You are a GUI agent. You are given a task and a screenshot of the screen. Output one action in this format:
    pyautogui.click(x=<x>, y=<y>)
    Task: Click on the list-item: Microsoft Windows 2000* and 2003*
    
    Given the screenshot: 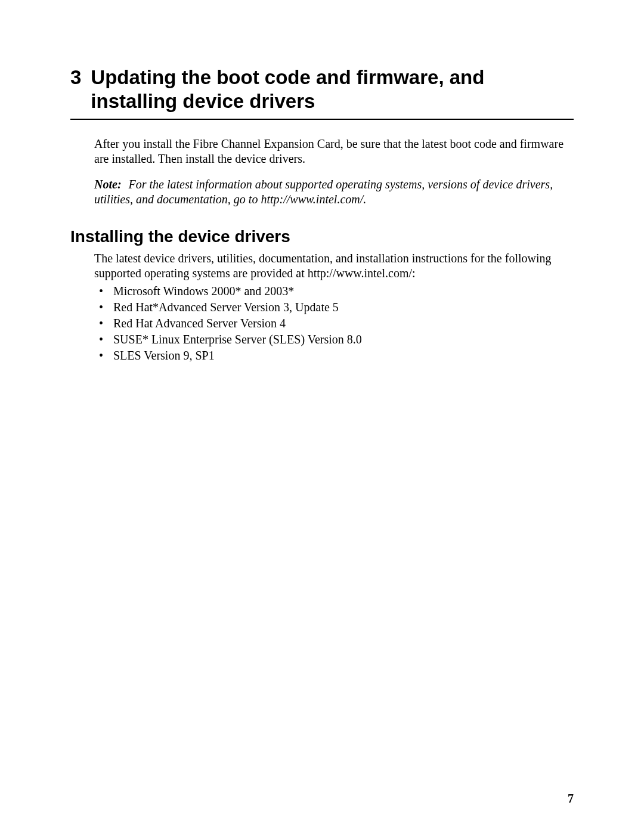 What is the action you would take?
    pyautogui.click(x=334, y=291)
    